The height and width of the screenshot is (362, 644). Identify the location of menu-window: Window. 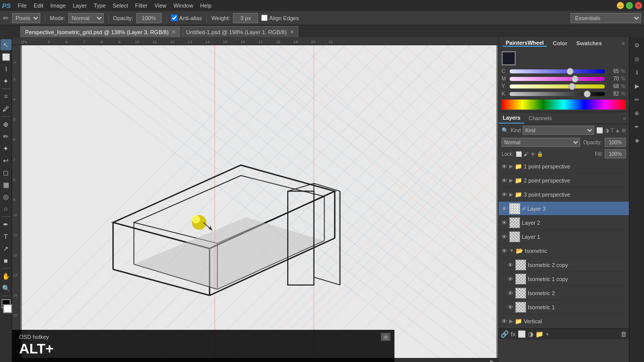
(183, 6).